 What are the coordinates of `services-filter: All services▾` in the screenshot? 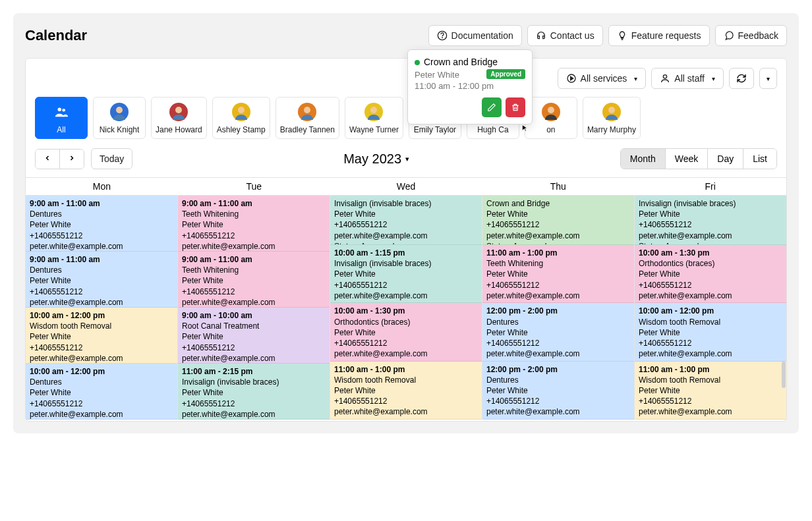 It's located at (602, 78).